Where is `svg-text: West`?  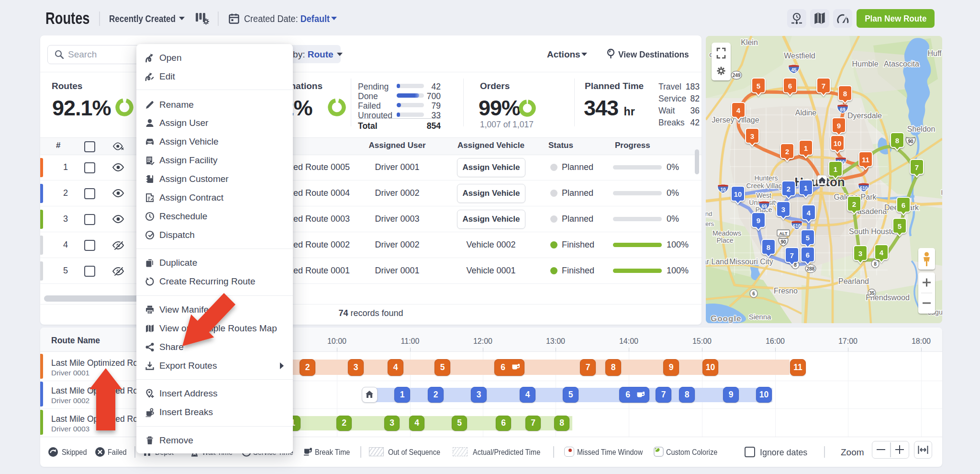 svg-text: West is located at coordinates (764, 195).